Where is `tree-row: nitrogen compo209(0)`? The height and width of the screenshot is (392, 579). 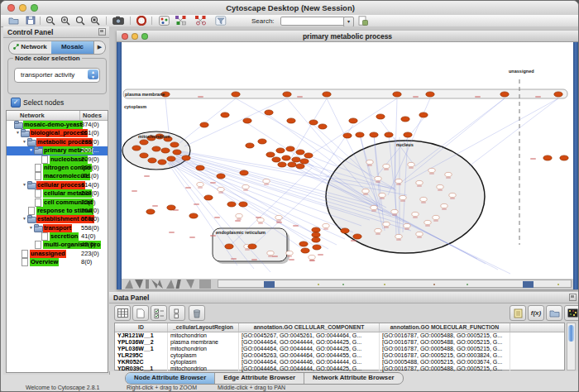
tree-row: nitrogen compo209(0) is located at coordinates (57, 168).